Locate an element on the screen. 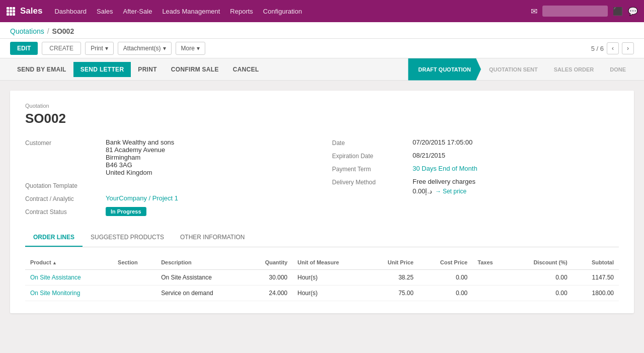  mail-icon: ✉ is located at coordinates (534, 11).